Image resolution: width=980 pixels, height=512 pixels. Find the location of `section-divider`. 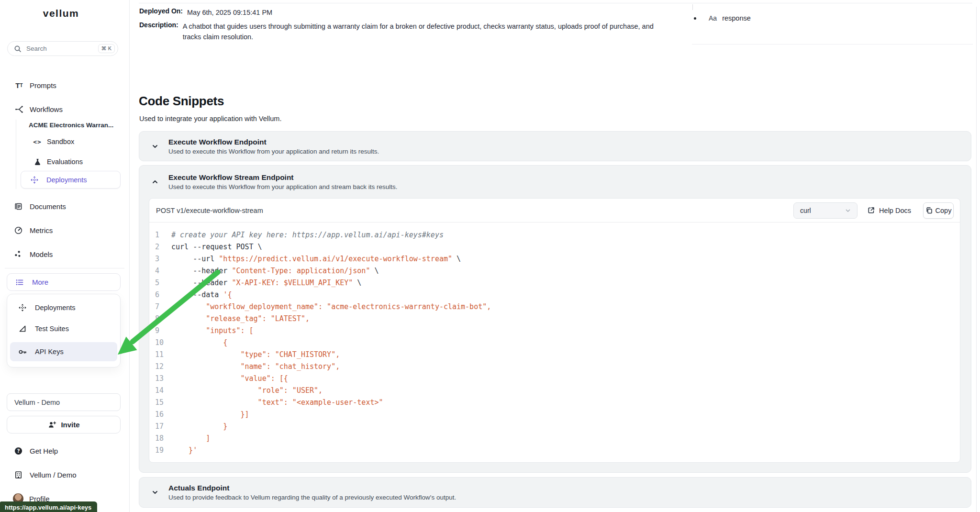

section-divider is located at coordinates (556, 3).